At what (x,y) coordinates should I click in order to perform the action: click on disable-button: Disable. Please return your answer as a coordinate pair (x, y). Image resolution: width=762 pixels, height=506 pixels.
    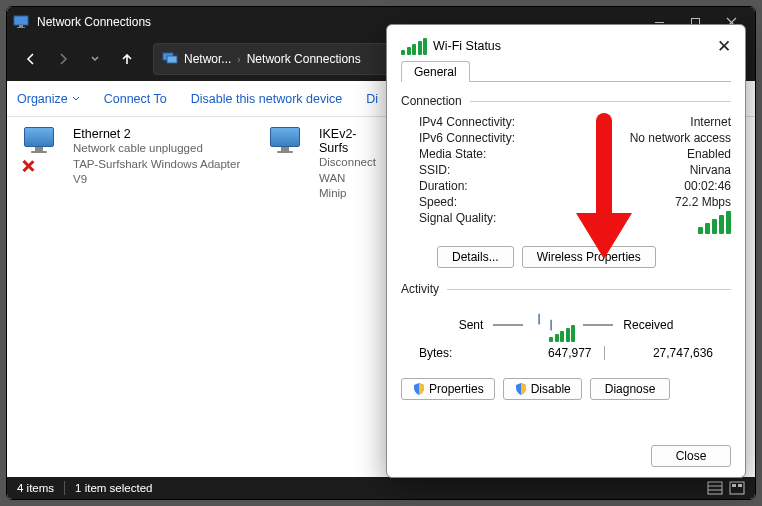
    Looking at the image, I should click on (542, 389).